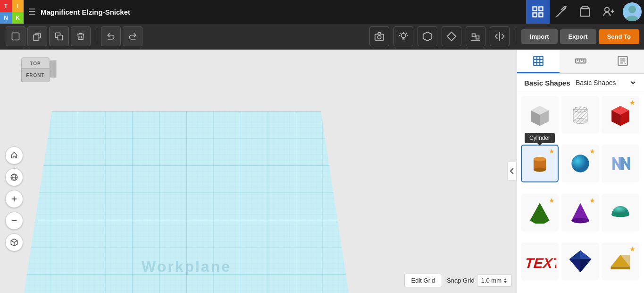 Image resolution: width=644 pixels, height=293 pixels. I want to click on zoom-in-button, so click(14, 199).